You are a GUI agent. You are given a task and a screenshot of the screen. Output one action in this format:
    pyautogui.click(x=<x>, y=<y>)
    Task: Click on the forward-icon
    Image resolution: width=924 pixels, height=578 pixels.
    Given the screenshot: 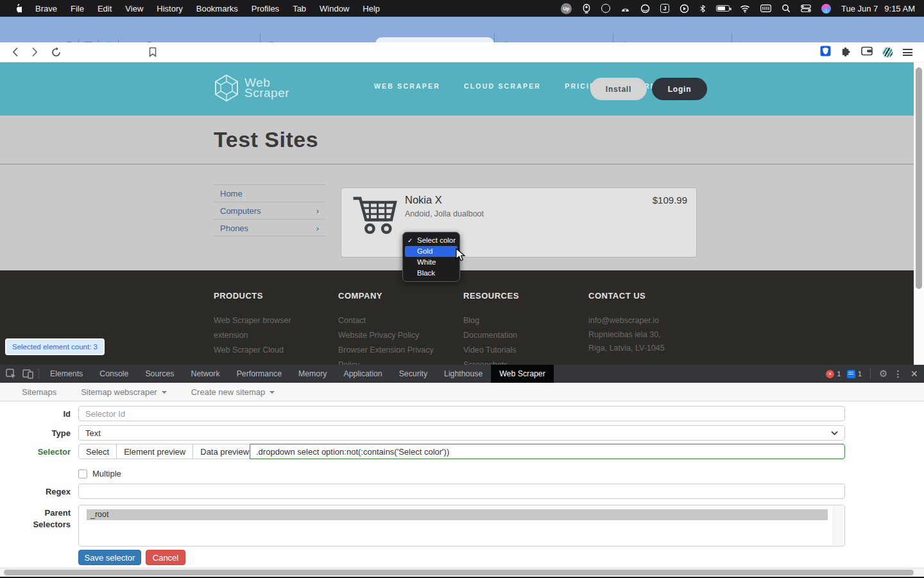 What is the action you would take?
    pyautogui.click(x=35, y=52)
    